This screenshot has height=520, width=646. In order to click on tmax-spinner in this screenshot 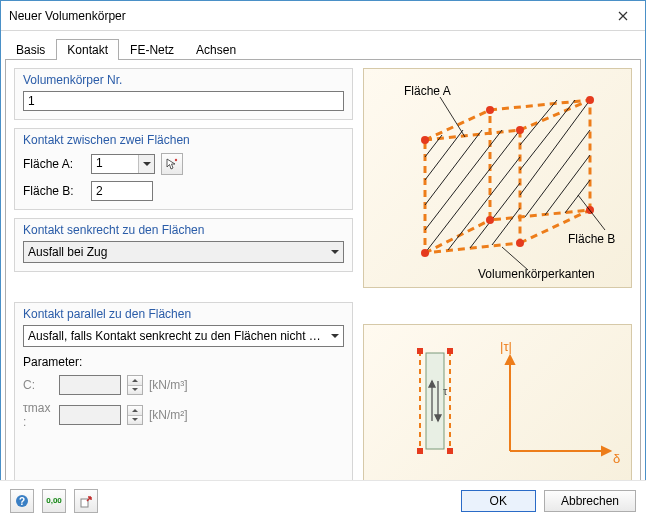, I will do `click(135, 415)`.